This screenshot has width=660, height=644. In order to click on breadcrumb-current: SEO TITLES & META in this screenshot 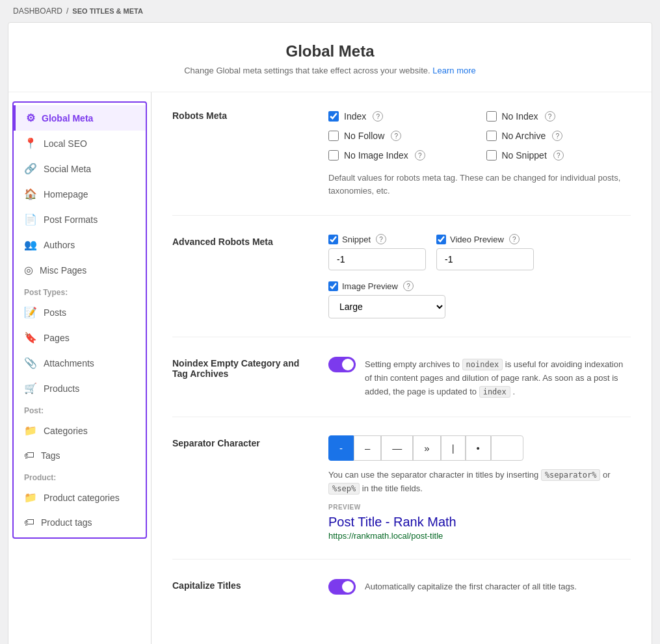, I will do `click(108, 11)`.